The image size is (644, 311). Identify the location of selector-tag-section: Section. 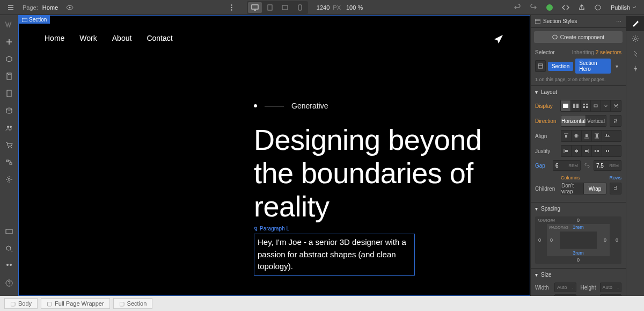
(560, 67).